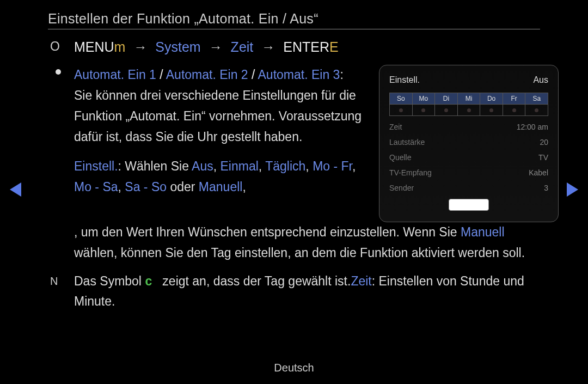 The width and height of the screenshot is (588, 384). What do you see at coordinates (491, 99) in the screenshot?
I see `day-head: Do` at bounding box center [491, 99].